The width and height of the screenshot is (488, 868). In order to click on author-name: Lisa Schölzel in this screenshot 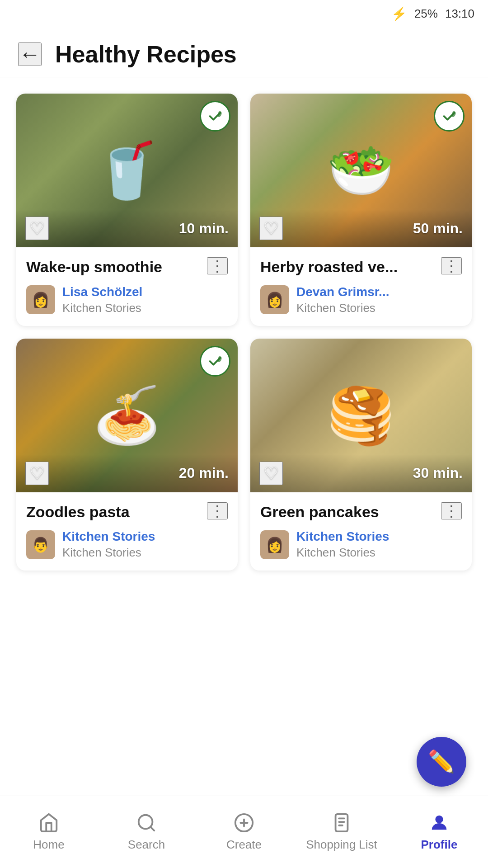, I will do `click(102, 292)`.